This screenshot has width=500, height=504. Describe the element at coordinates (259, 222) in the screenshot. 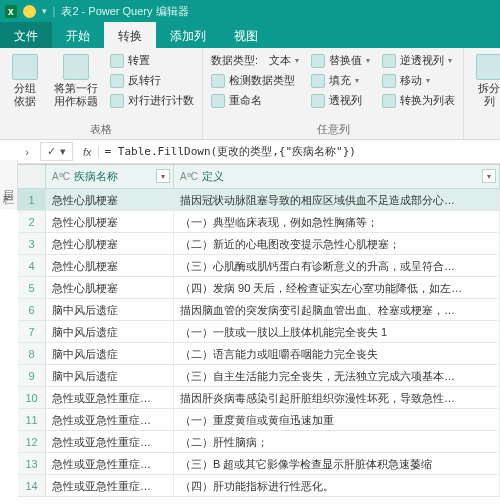

I see `table-row: 2急性心肌梗塞（一）典型临床表现，例如急性胸痛等；` at that location.